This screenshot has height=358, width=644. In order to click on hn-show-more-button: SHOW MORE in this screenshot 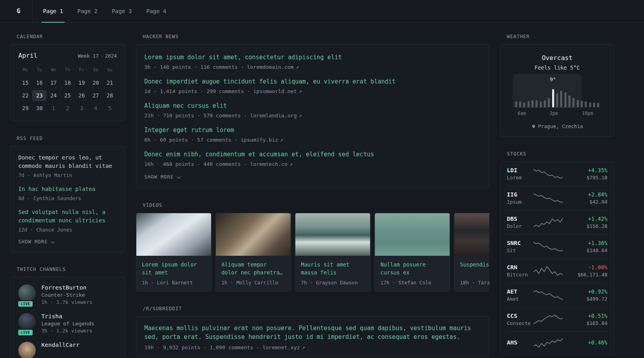, I will do `click(162, 177)`.